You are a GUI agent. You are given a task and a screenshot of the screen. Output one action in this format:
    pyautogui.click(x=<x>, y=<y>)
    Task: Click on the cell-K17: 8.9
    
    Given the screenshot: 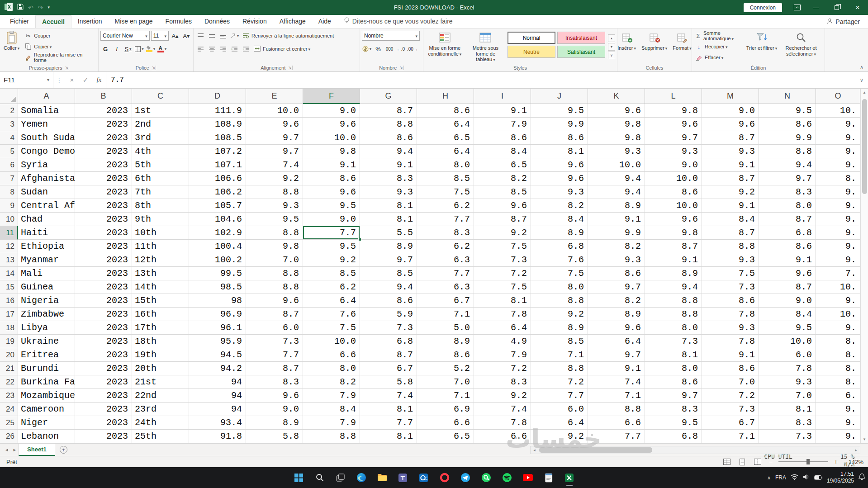 What is the action you would take?
    pyautogui.click(x=617, y=314)
    